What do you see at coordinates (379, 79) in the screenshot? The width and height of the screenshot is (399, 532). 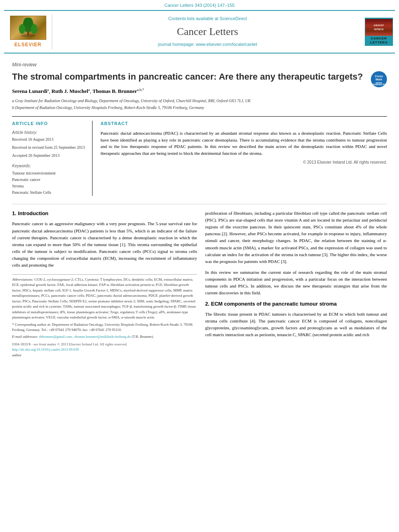 I see `crossmark-badge: Cross Mark POWERED BY` at bounding box center [379, 79].